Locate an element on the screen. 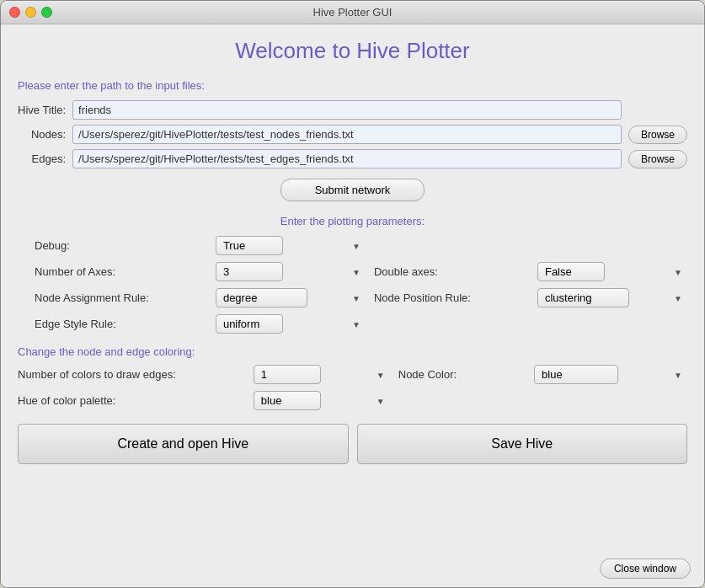 The height and width of the screenshot is (588, 705). num-axes-arrow: ▼ is located at coordinates (356, 271).